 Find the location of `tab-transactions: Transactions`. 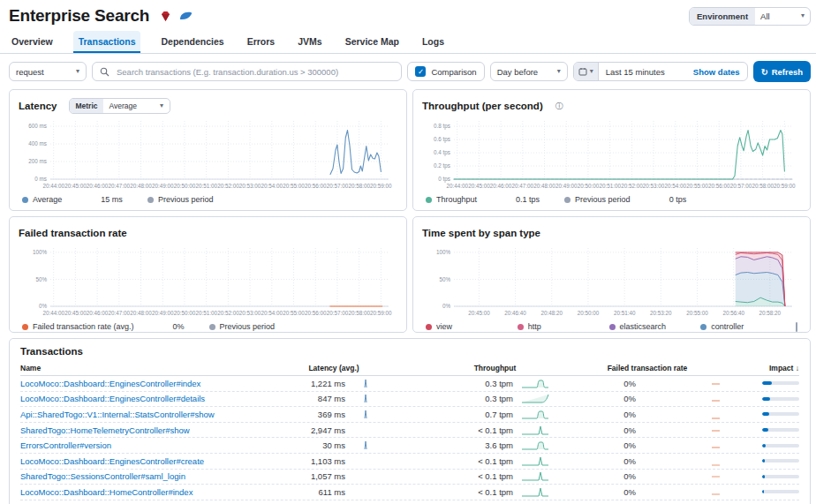

tab-transactions: Transactions is located at coordinates (108, 42).